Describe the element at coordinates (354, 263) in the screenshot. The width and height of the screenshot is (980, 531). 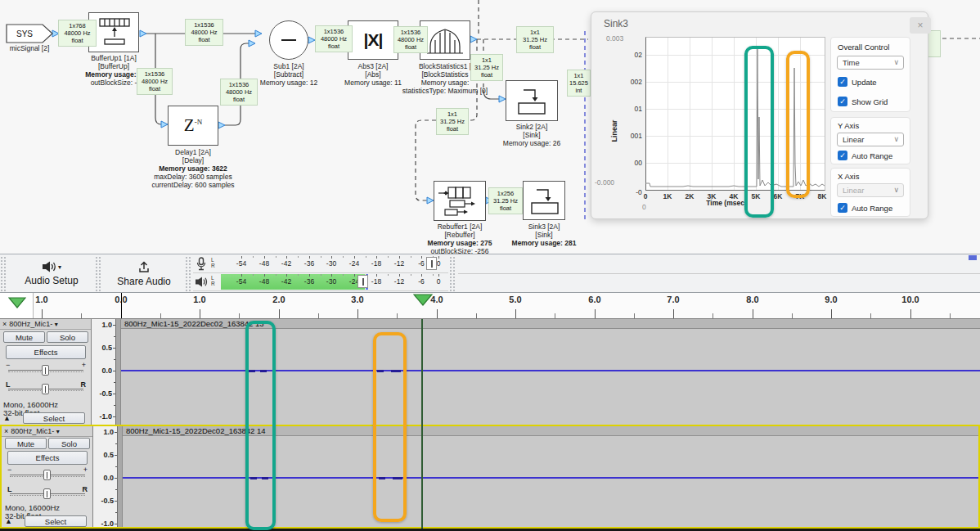
I see `meter-scale-number: -24` at that location.